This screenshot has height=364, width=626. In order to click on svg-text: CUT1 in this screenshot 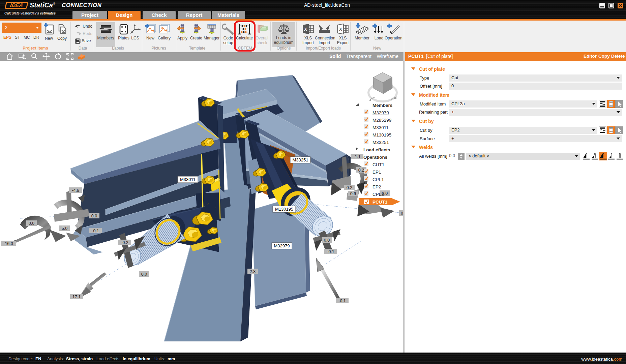, I will do `click(378, 164)`.